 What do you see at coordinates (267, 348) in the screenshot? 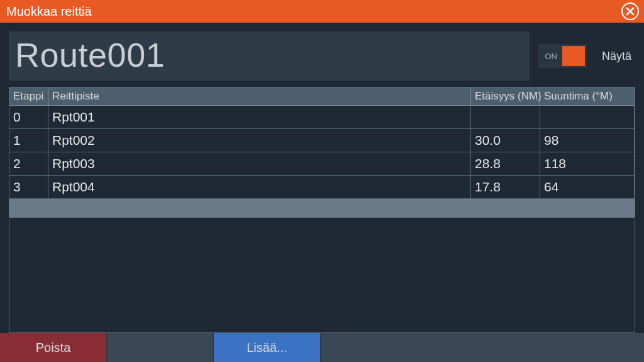
I see `add-button: Lisää...` at bounding box center [267, 348].